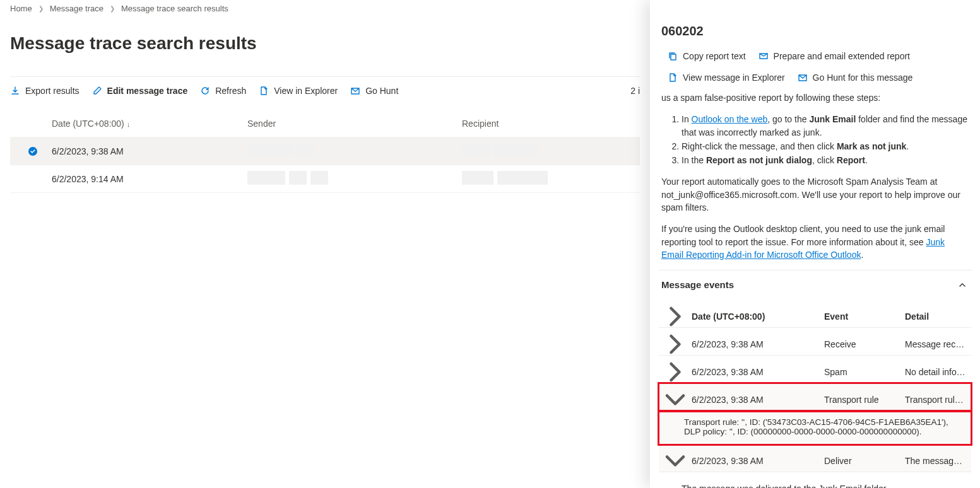 Image resolution: width=980 pixels, height=488 pixels. I want to click on export-label: Export results, so click(52, 91).